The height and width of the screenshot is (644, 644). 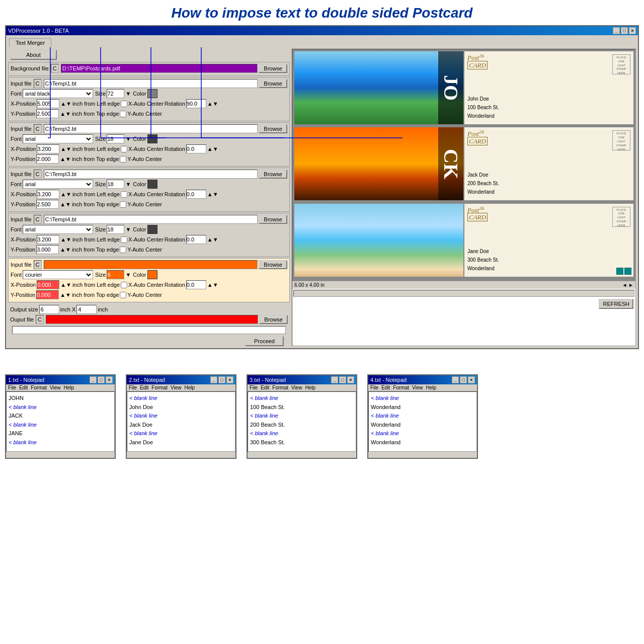 What do you see at coordinates (616, 304) in the screenshot?
I see `refresh-button: REFRESH` at bounding box center [616, 304].